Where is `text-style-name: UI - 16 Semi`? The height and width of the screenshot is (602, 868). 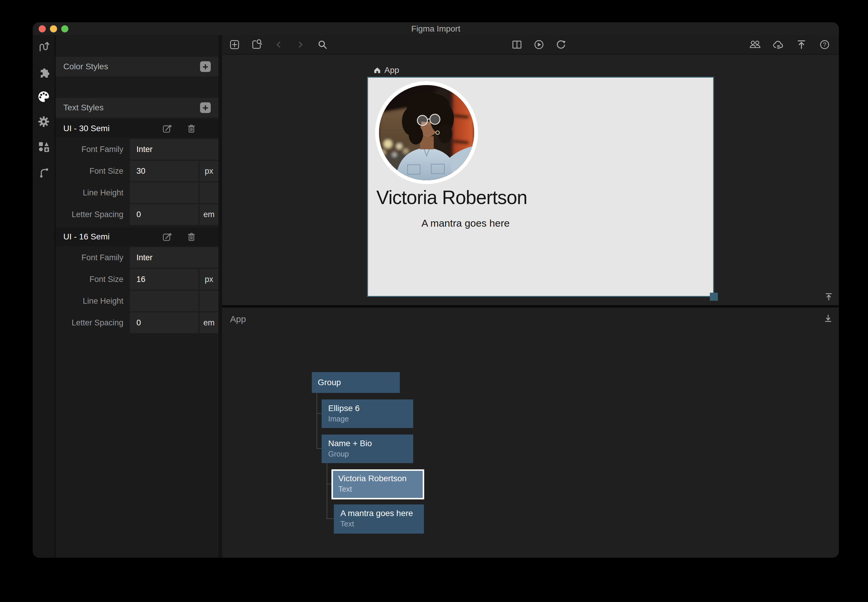 text-style-name: UI - 16 Semi is located at coordinates (112, 237).